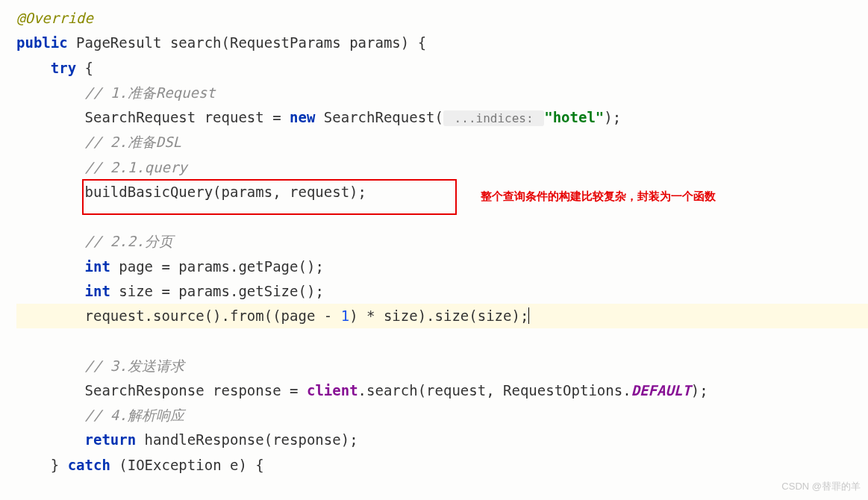 The image size is (868, 500). I want to click on code-line: // 2.1.query, so click(442, 167).